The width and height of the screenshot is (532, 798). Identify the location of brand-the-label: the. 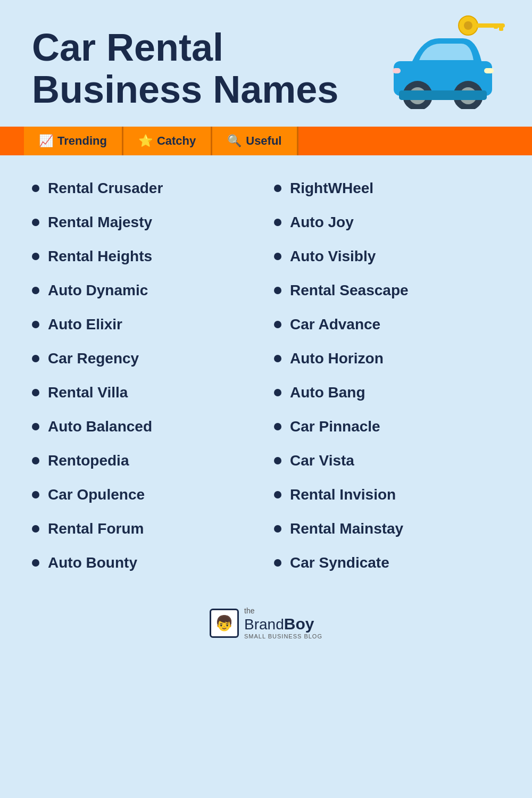
(283, 611).